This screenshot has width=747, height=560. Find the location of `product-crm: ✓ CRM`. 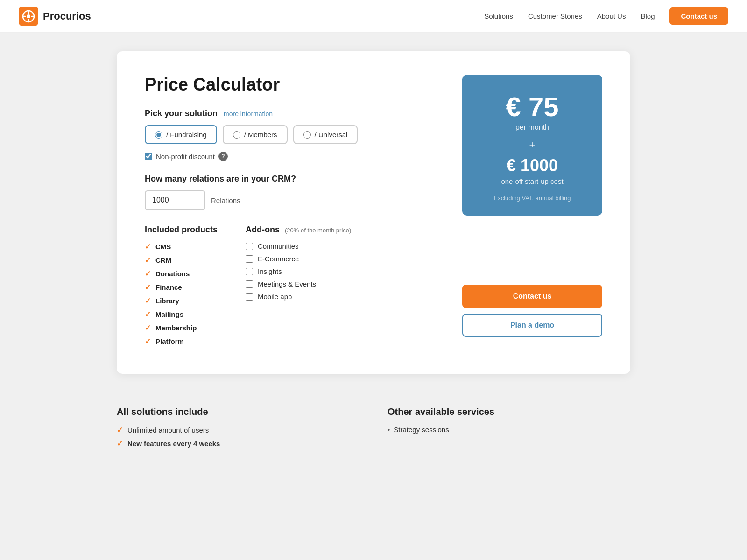

product-crm: ✓ CRM is located at coordinates (181, 260).